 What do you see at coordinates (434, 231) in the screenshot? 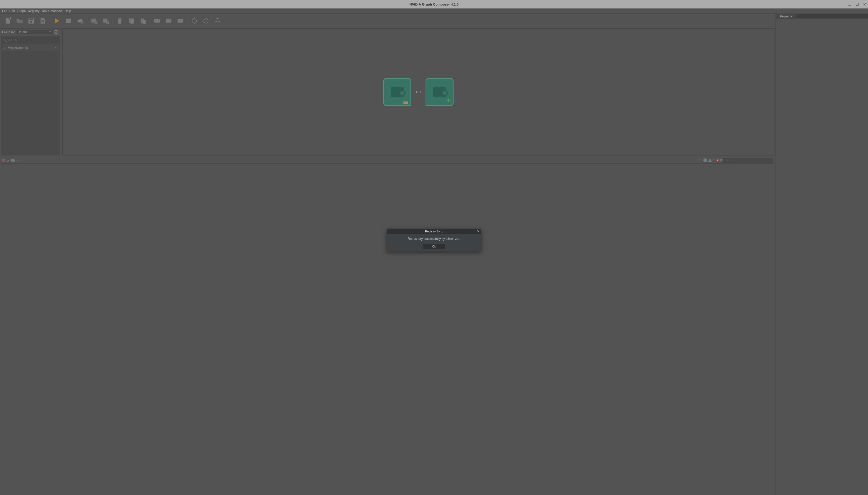
I see `dialog-title: Registry Sync` at bounding box center [434, 231].